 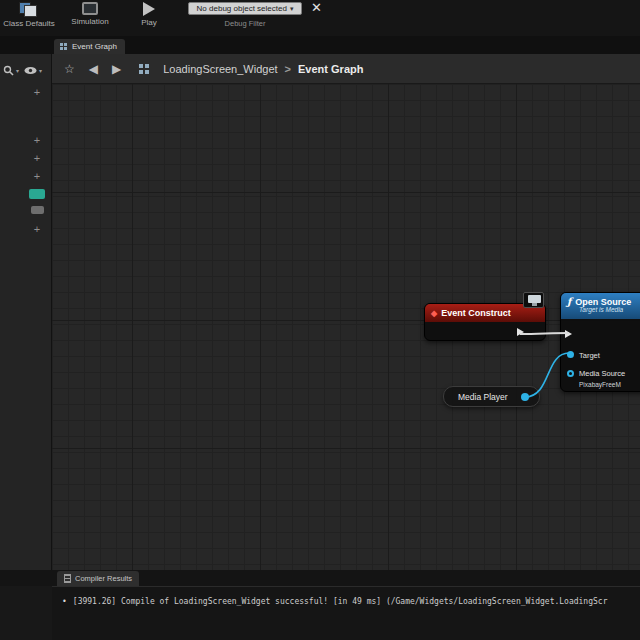 I want to click on nav-forward-icon: ▶, so click(x=116, y=69).